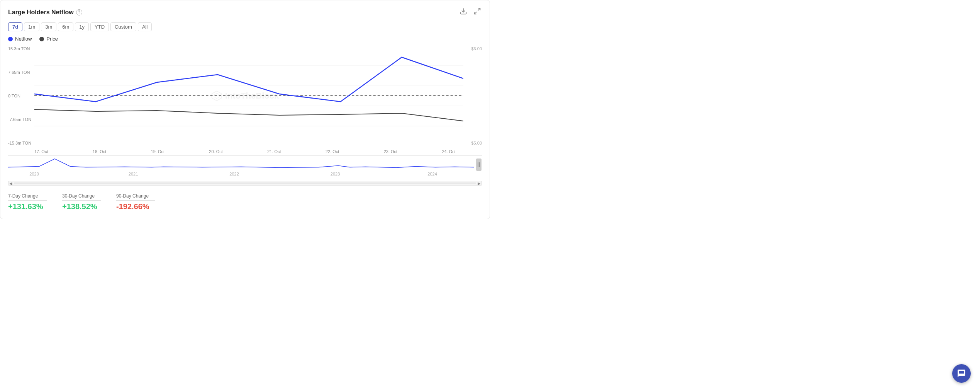 The width and height of the screenshot is (980, 392). Describe the element at coordinates (21, 143) in the screenshot. I see `y-axis-left-label: -15.3m TON` at that location.